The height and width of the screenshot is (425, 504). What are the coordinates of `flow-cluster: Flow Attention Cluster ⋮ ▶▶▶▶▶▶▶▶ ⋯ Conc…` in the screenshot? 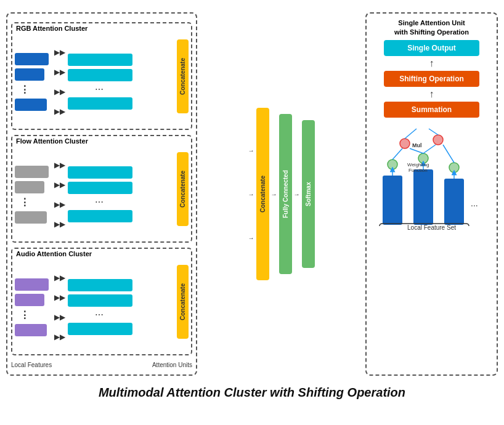 It's located at (102, 188).